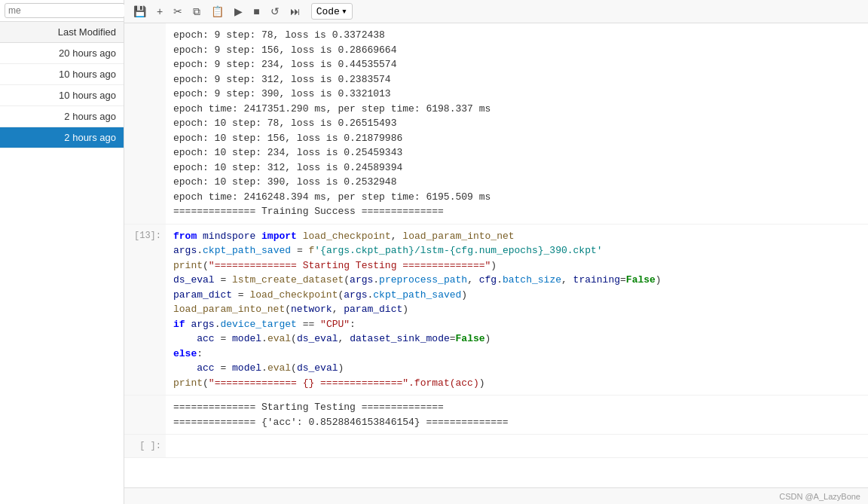 Image resolution: width=868 pixels, height=504 pixels. Describe the element at coordinates (496, 12) in the screenshot. I see `toolbar: 💾 + ✂ ⧉ 📋 ▶ ■ ↺ ⏭ Code ▾` at that location.